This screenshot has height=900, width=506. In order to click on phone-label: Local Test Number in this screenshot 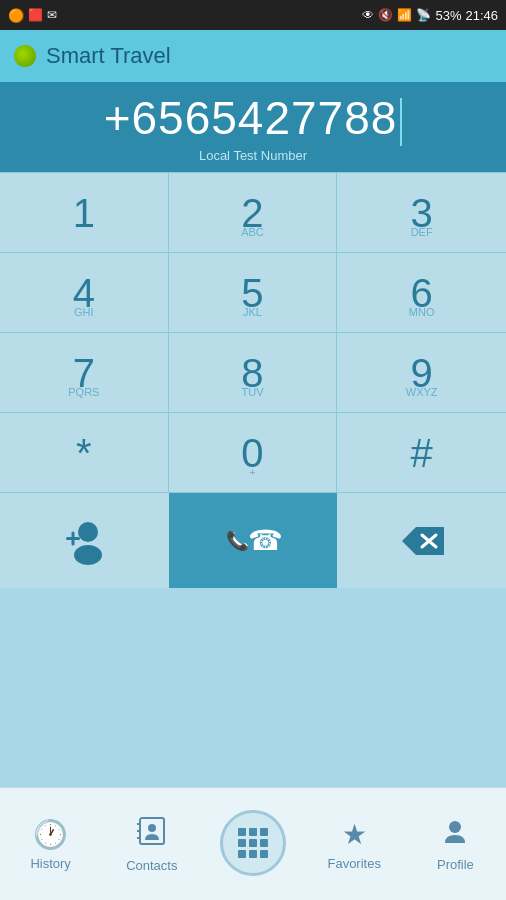, I will do `click(253, 156)`.